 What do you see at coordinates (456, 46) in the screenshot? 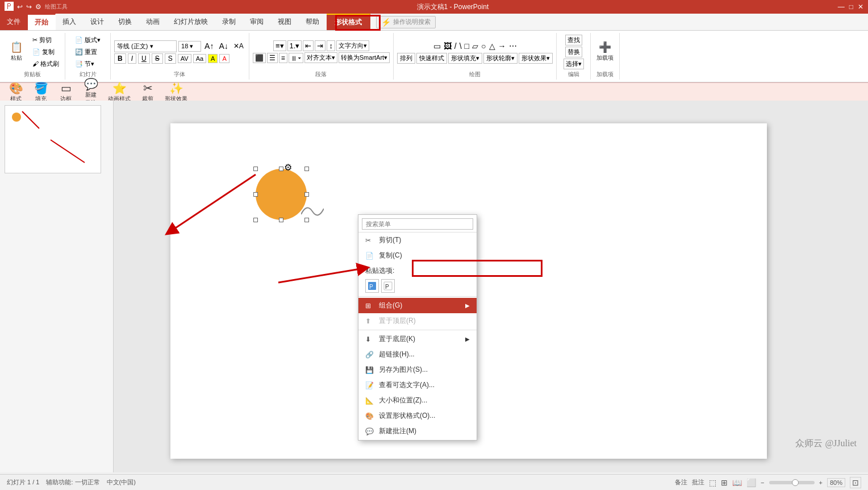
I see `shape-line-icon: /` at bounding box center [456, 46].